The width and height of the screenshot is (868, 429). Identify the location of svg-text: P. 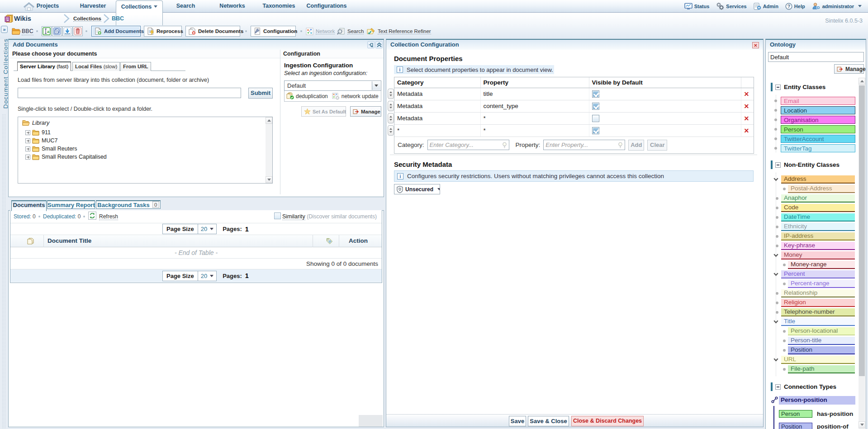
(7, 19).